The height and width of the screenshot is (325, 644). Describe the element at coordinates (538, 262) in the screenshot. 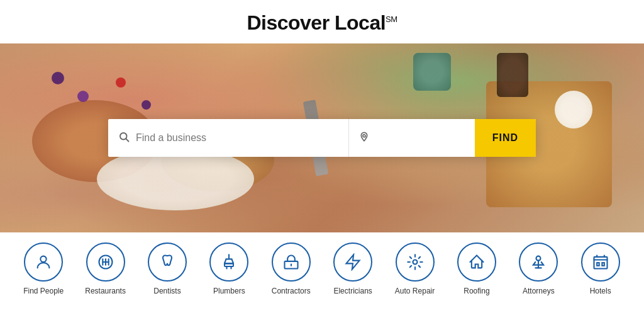

I see `attorneys-icon` at that location.